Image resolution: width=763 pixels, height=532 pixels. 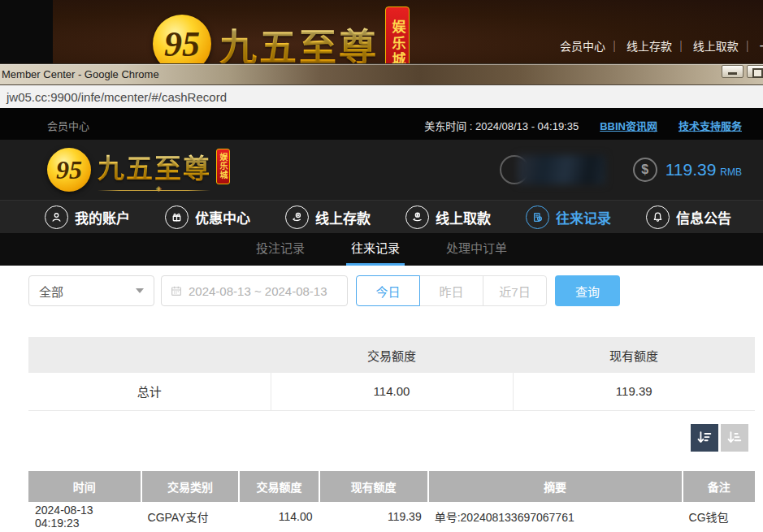 What do you see at coordinates (114, 97) in the screenshot?
I see `url-text: jw05.cc:9900/infe/mcenter/#/cashRecord` at bounding box center [114, 97].